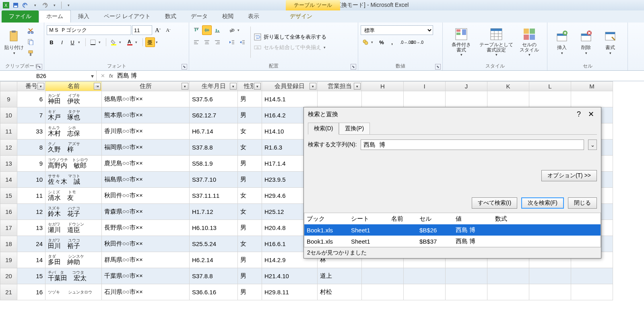  Describe the element at coordinates (354, 129) in the screenshot. I see `replace-tab: 置換(P)` at that location.